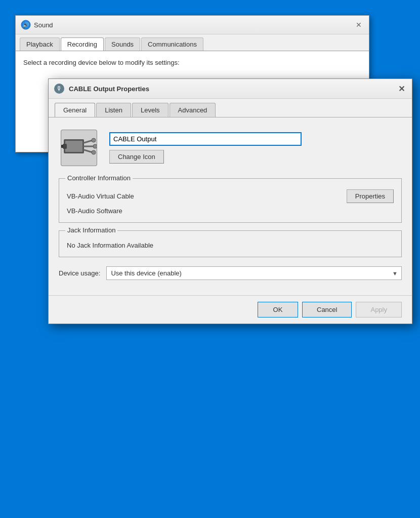 Image resolution: width=420 pixels, height=518 pixels. What do you see at coordinates (75, 110) in the screenshot?
I see `tab-general: General` at bounding box center [75, 110].